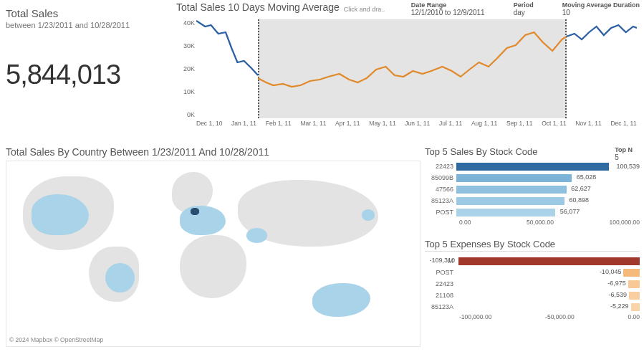 The width and height of the screenshot is (644, 362). Describe the element at coordinates (86, 72) in the screenshot. I see `kpi-panel: Total Sales between 1/23/2011 and 10/28/…` at that location.